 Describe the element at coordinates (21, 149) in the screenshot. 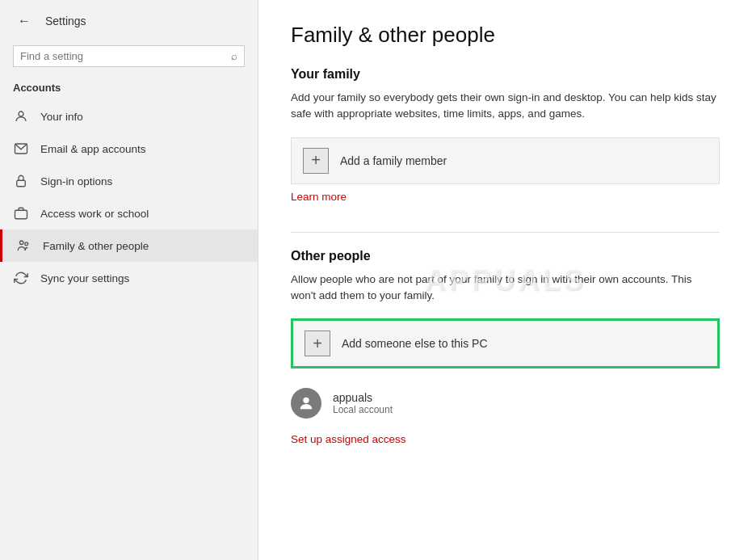

I see `email-icon` at that location.